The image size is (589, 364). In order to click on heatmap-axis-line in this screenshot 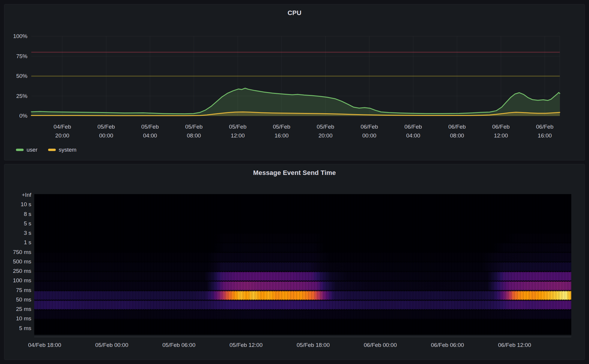, I will do `click(303, 337)`.